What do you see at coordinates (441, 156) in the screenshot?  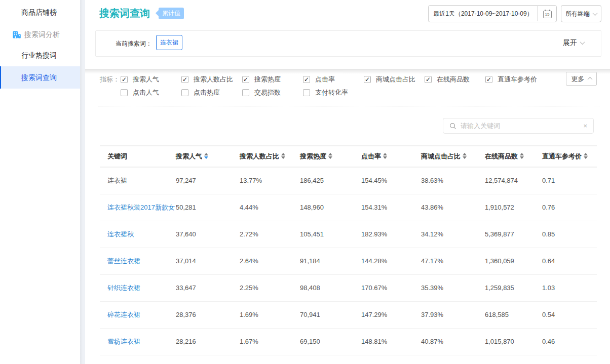 I see `column-header-label: 商城点击占比` at bounding box center [441, 156].